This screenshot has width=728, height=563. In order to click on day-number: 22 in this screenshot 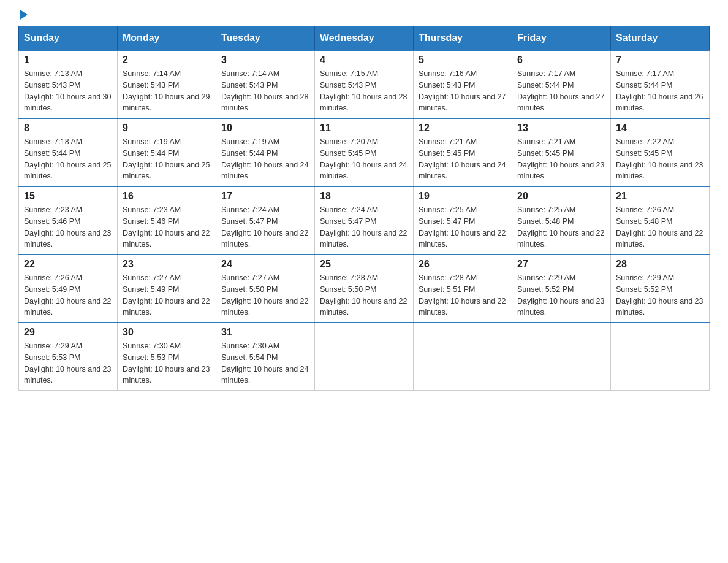, I will do `click(68, 264)`.